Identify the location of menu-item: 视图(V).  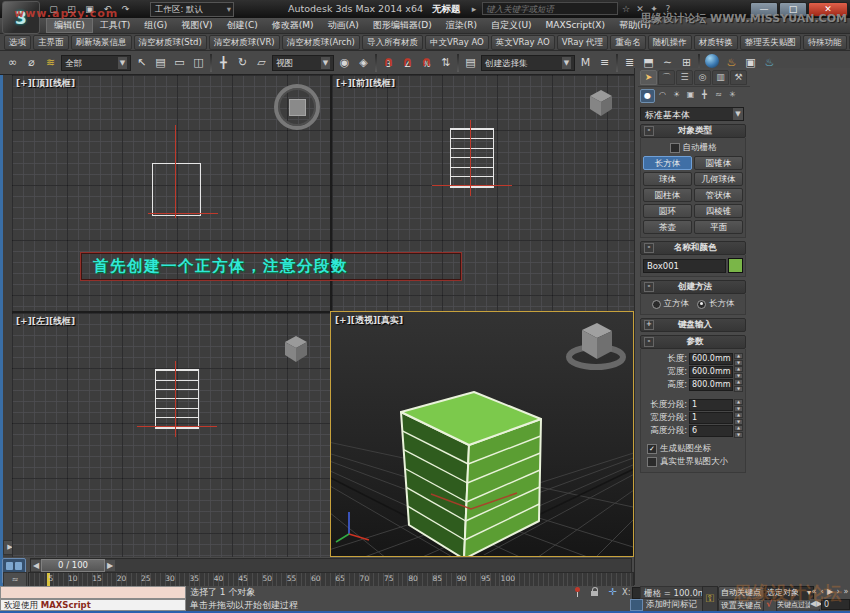
(196, 26).